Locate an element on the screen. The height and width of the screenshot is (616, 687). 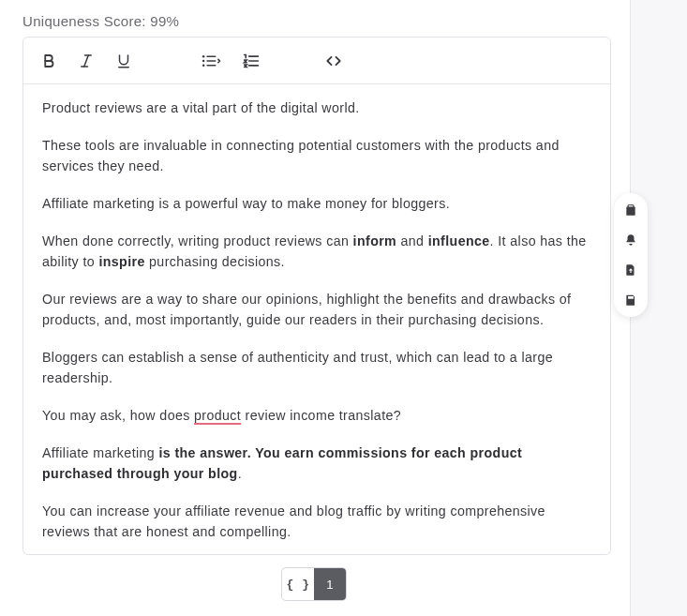
paragraph: These tools are invaluable in connecting… is located at coordinates (317, 156).